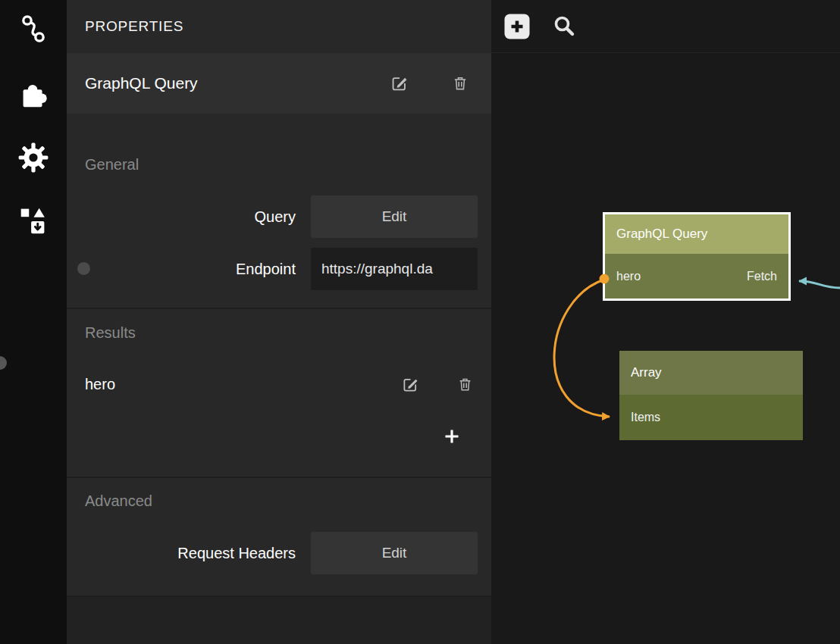 The height and width of the screenshot is (644, 840). I want to click on sidebar-item-settings, so click(33, 158).